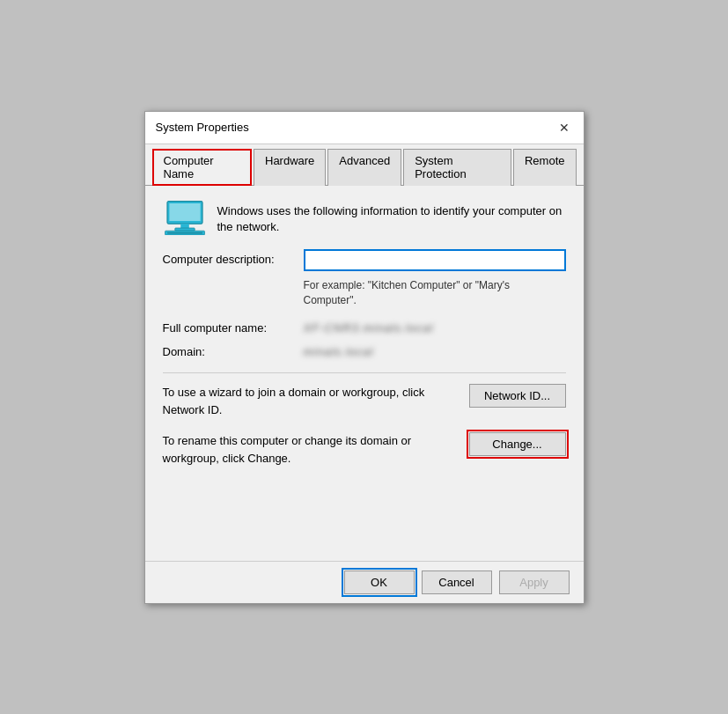 The width and height of the screenshot is (728, 714). Describe the element at coordinates (233, 326) in the screenshot. I see `full-computer-name-label: Full computer name:` at that location.